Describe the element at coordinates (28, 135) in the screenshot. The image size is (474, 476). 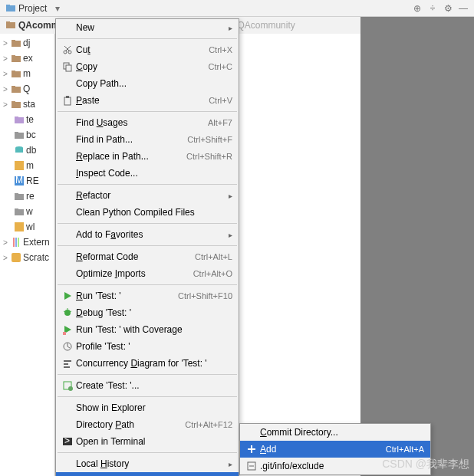
I see `tree-item: bc` at that location.